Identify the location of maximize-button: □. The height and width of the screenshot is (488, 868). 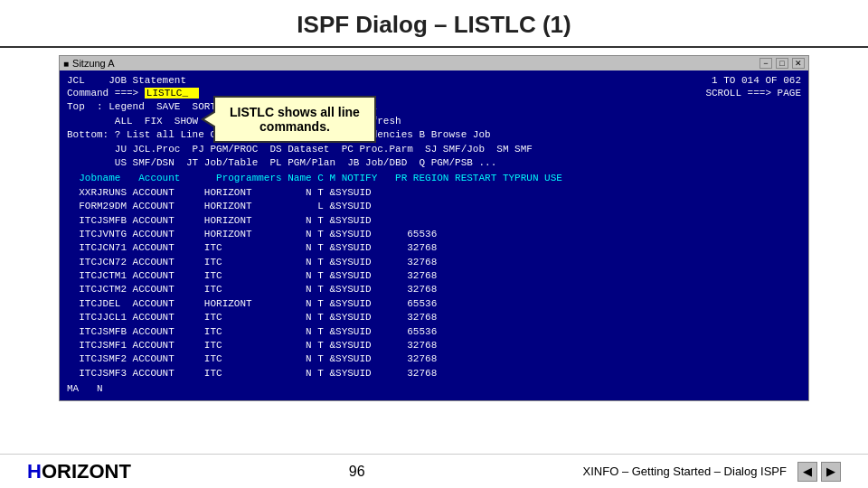
(782, 63).